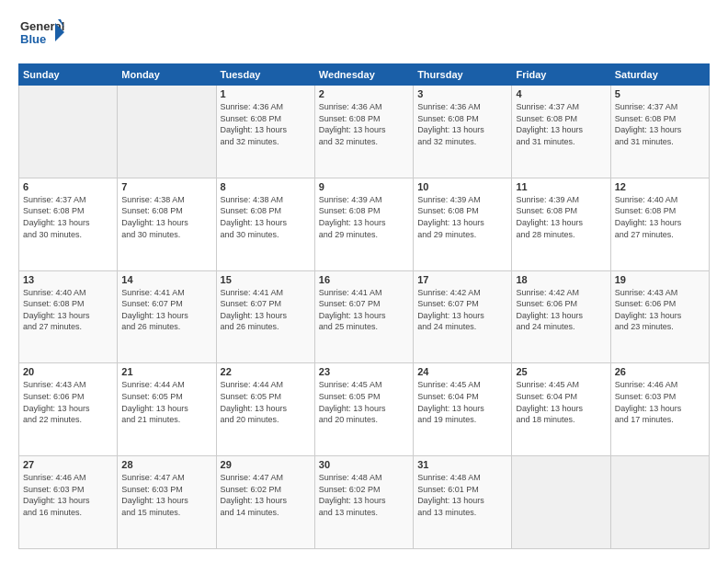 This screenshot has height=563, width=728. Describe the element at coordinates (561, 187) in the screenshot. I see `day-number: 11` at that location.